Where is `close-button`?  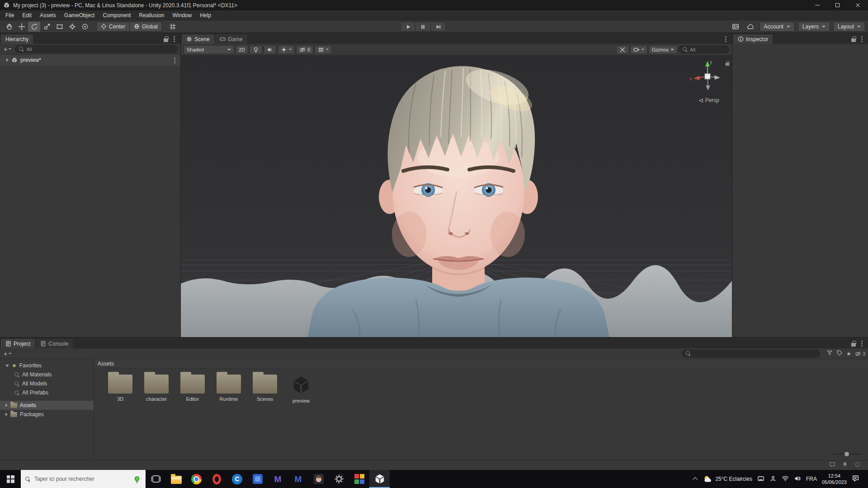 close-button is located at coordinates (858, 5).